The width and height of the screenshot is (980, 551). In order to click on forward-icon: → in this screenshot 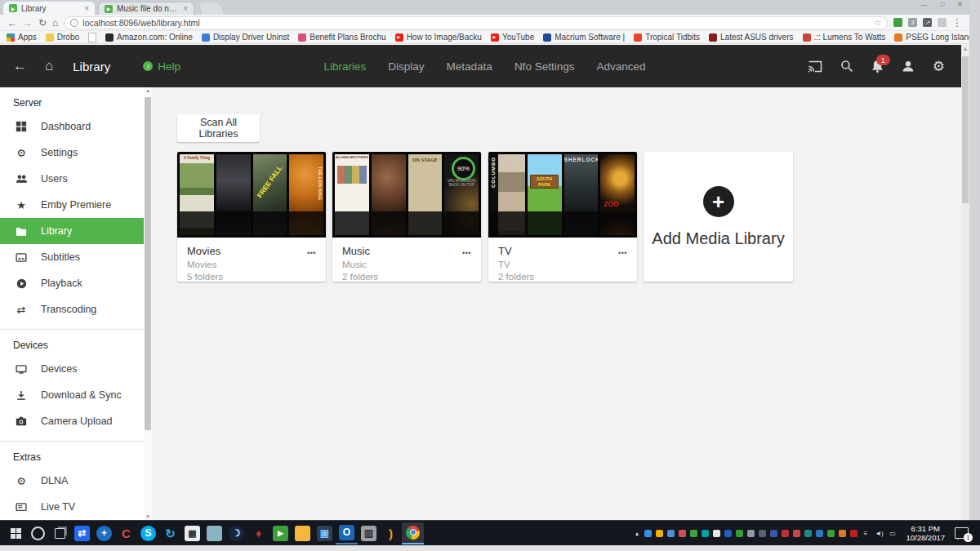, I will do `click(28, 23)`.